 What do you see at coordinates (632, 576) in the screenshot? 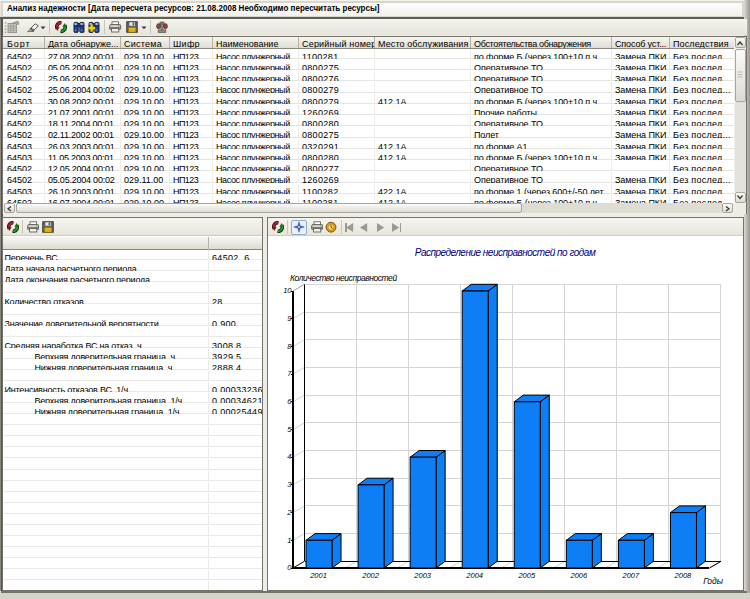
I see `svg-text: 2007` at bounding box center [632, 576].